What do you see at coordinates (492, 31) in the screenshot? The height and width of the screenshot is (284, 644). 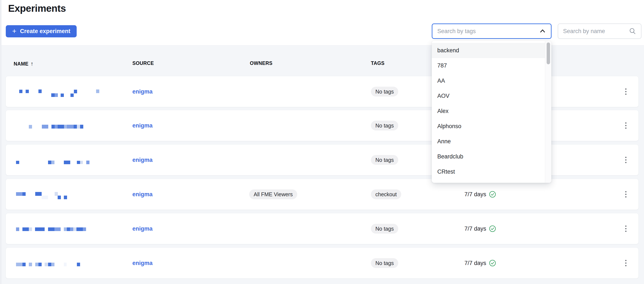 I see `tag-search-combobox` at bounding box center [492, 31].